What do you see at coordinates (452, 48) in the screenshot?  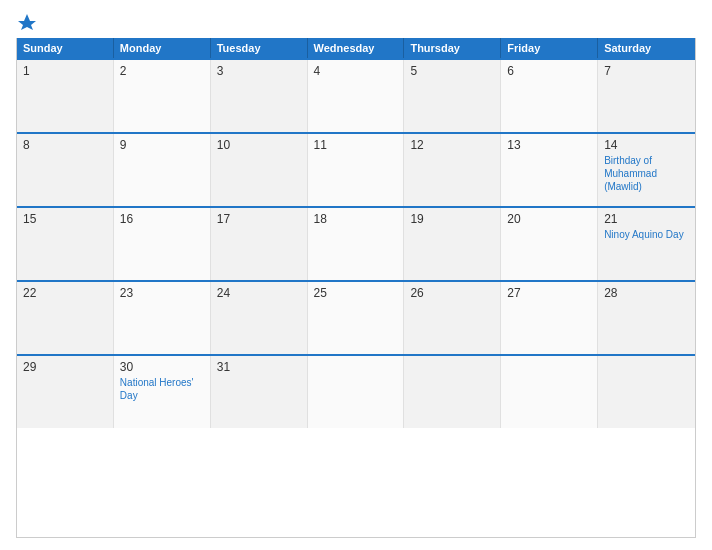 I see `day-header-thursday: Thursday` at bounding box center [452, 48].